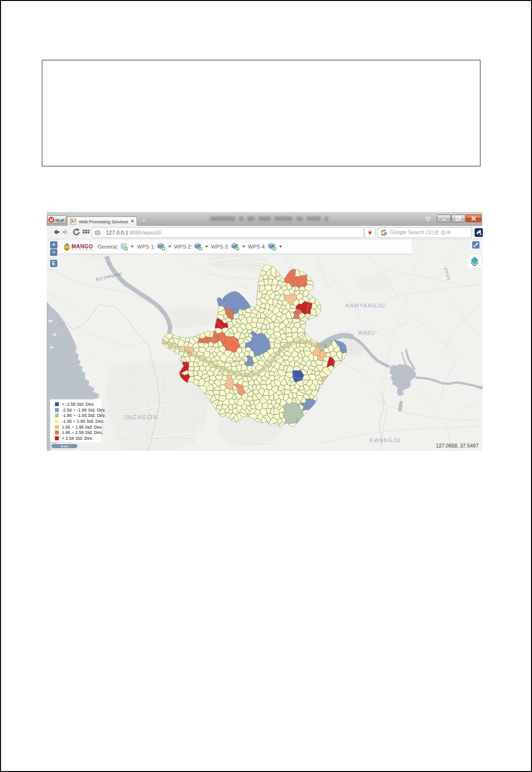  I want to click on browser-logo-icon, so click(52, 220).